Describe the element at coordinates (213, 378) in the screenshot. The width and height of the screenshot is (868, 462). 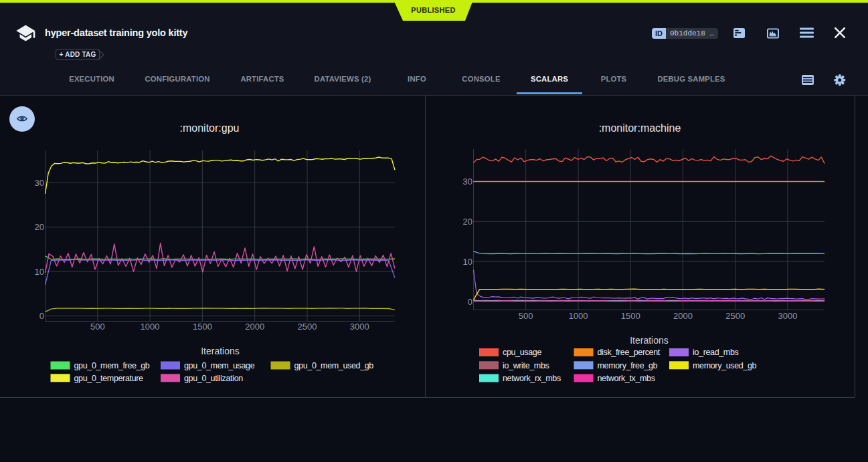
I see `svg-text: gpu_0_utilization` at that location.